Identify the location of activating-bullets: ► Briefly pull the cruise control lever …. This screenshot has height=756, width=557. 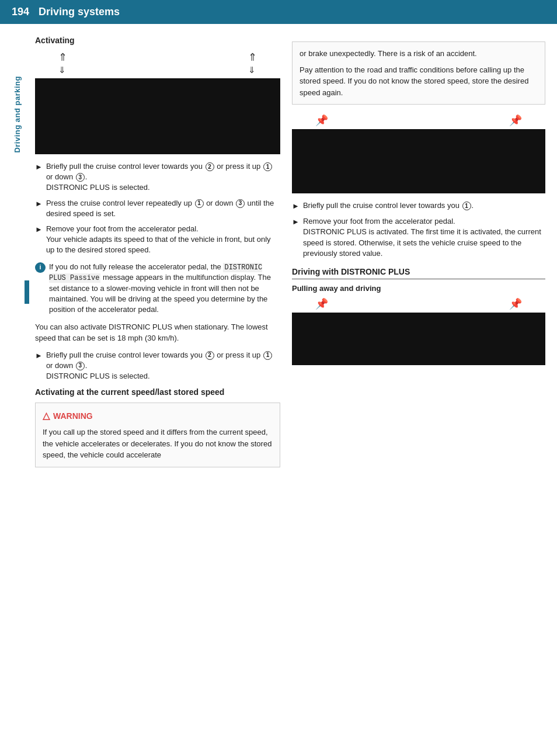
(158, 209).